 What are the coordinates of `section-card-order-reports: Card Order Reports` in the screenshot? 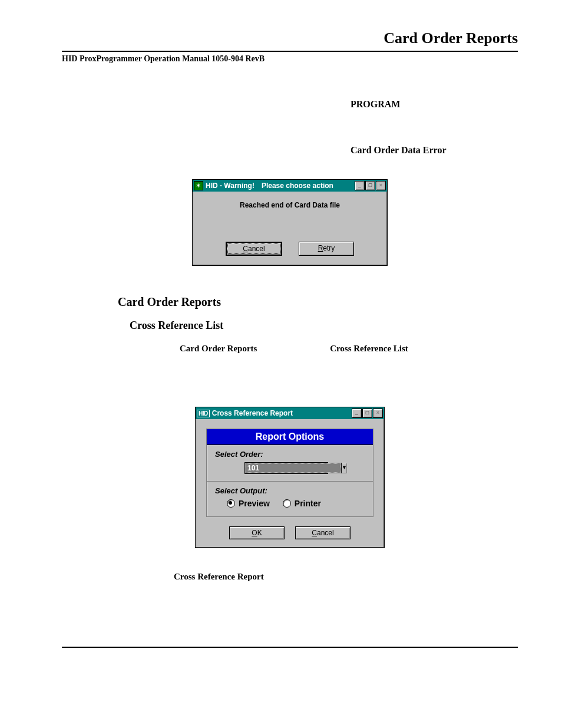 It's located at (318, 302).